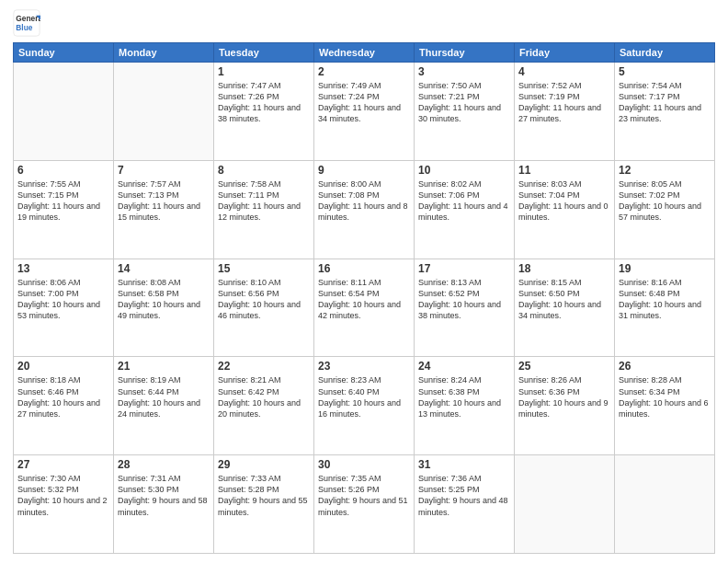  What do you see at coordinates (264, 103) in the screenshot?
I see `day-info: Sunrise: 7:47 AM Sunset: 7:26 PM Dayligh…` at bounding box center [264, 103].